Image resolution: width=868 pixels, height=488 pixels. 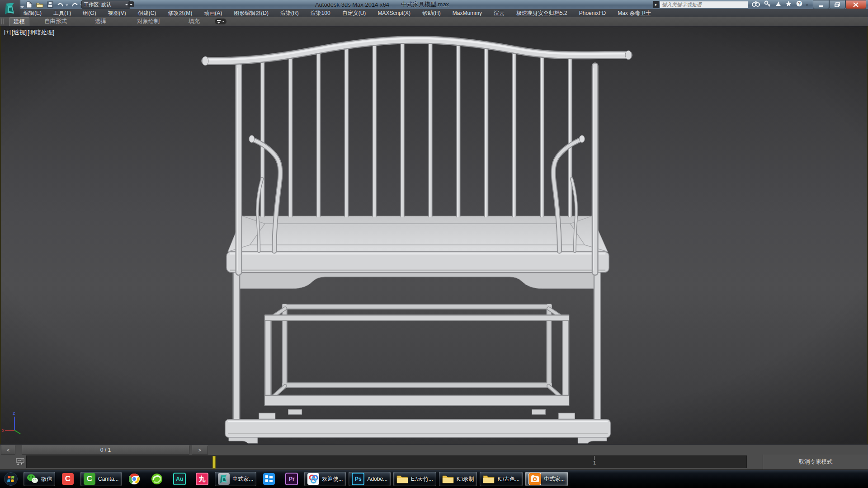 What do you see at coordinates (29, 5) in the screenshot?
I see `new-file-icon` at bounding box center [29, 5].